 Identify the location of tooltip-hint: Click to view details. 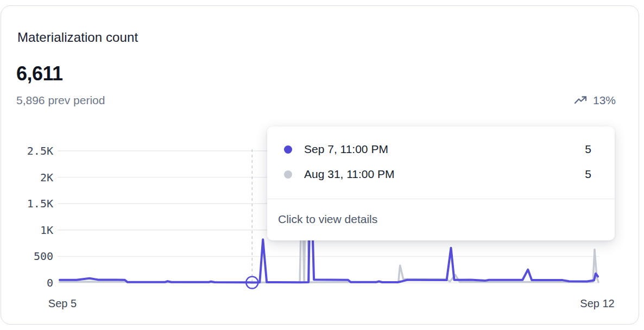
(441, 213).